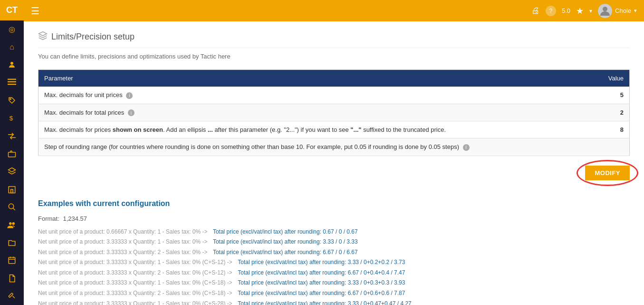 Image resolution: width=644 pixels, height=305 pixels. I want to click on app-logo: CT, so click(12, 10).